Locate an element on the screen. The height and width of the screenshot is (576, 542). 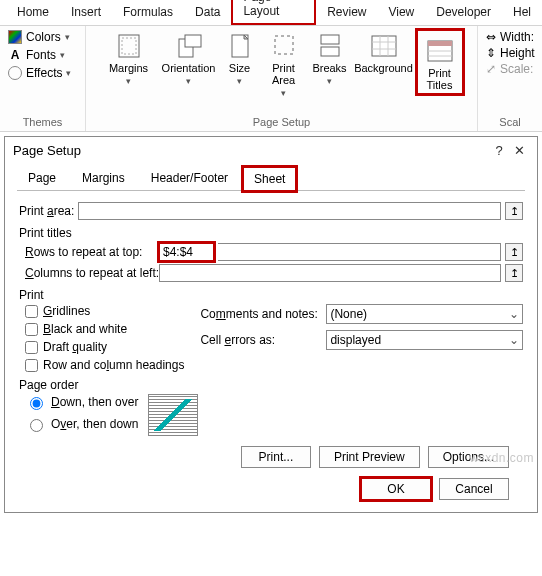
dialog-tab-headerfooter: Header/Footer is located at coordinates (190, 178).